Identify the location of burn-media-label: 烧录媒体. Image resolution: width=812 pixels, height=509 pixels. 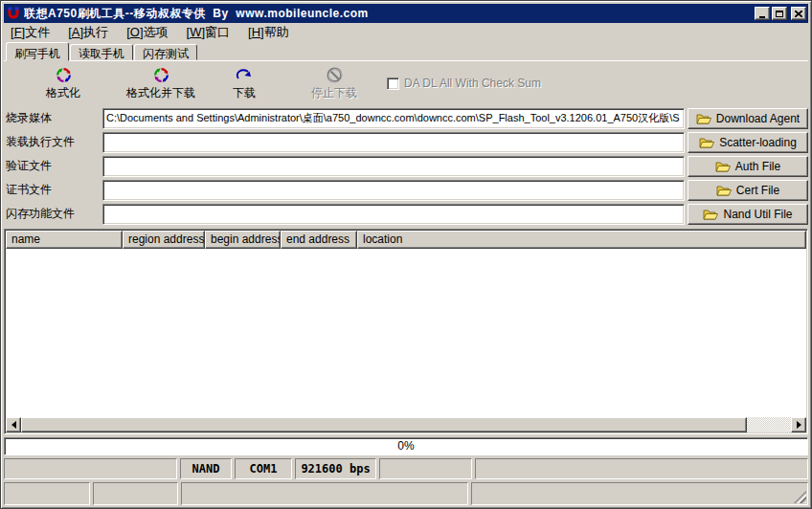
(54, 119).